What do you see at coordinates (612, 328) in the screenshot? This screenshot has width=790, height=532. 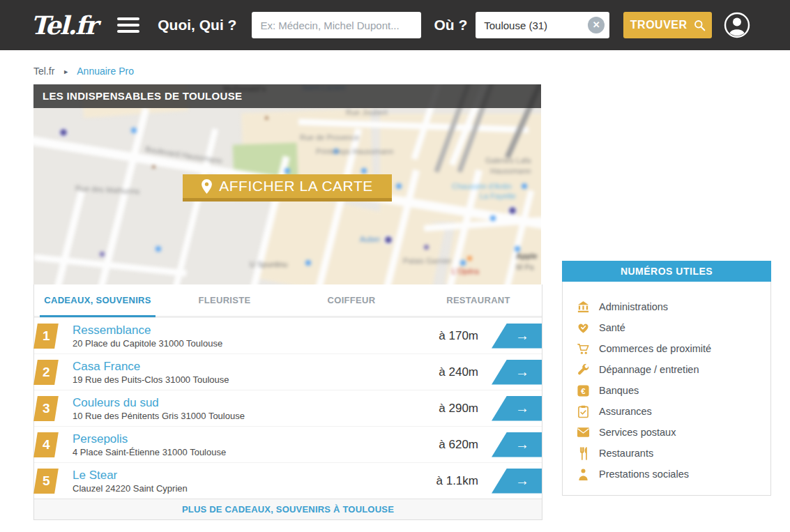 I see `sidebar-item-label: Santé` at bounding box center [612, 328].